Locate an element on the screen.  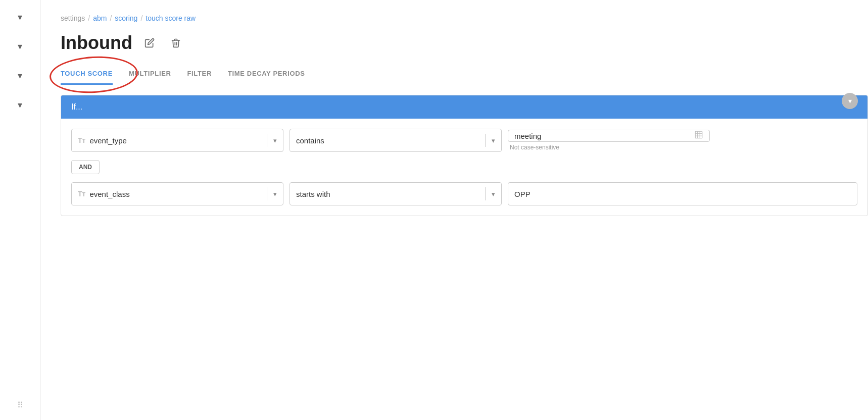
tab-filter: FILTER is located at coordinates (200, 74).